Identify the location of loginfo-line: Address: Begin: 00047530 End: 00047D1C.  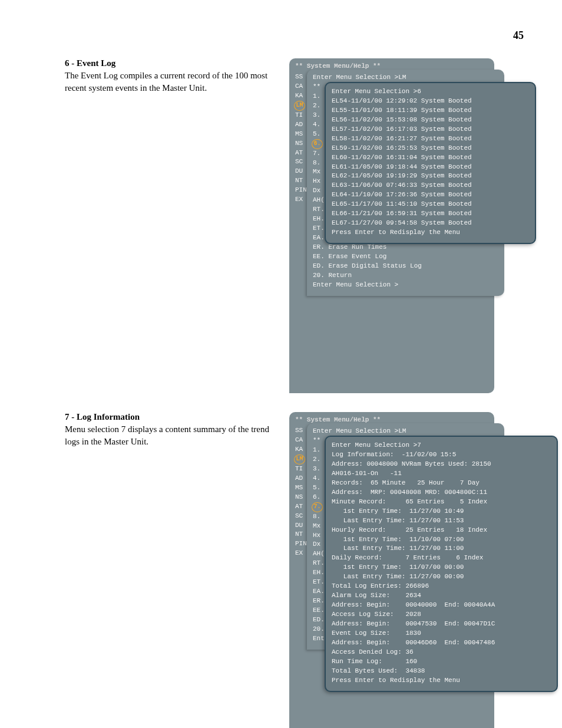
(441, 624).